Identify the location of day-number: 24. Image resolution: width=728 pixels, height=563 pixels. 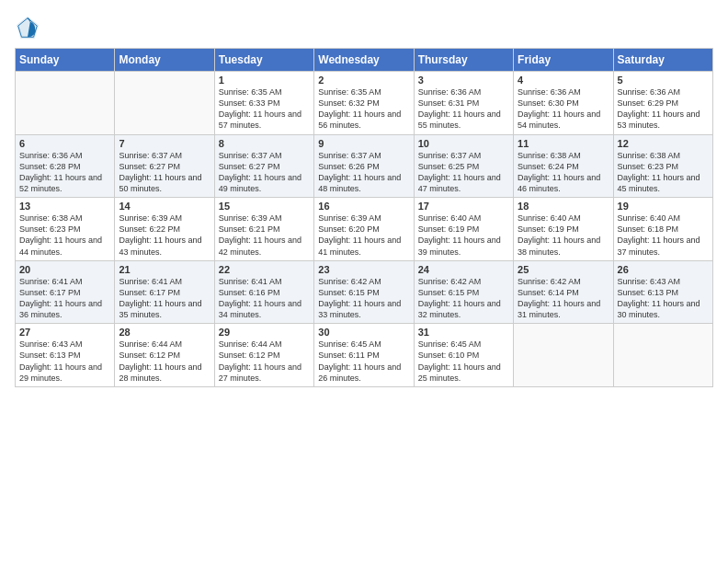
(463, 270).